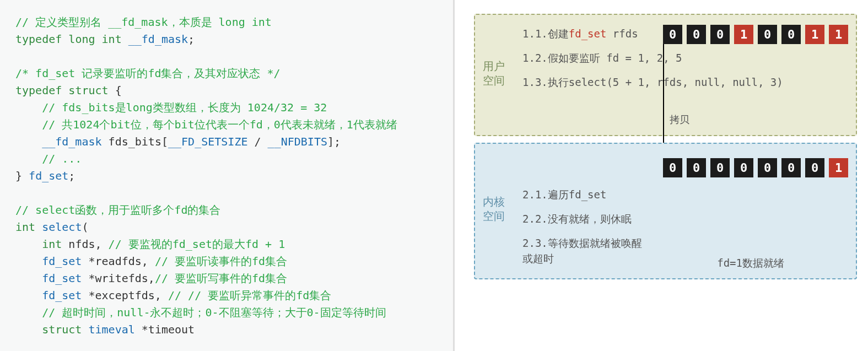  I want to click on kw-struct: struct, so click(88, 90).